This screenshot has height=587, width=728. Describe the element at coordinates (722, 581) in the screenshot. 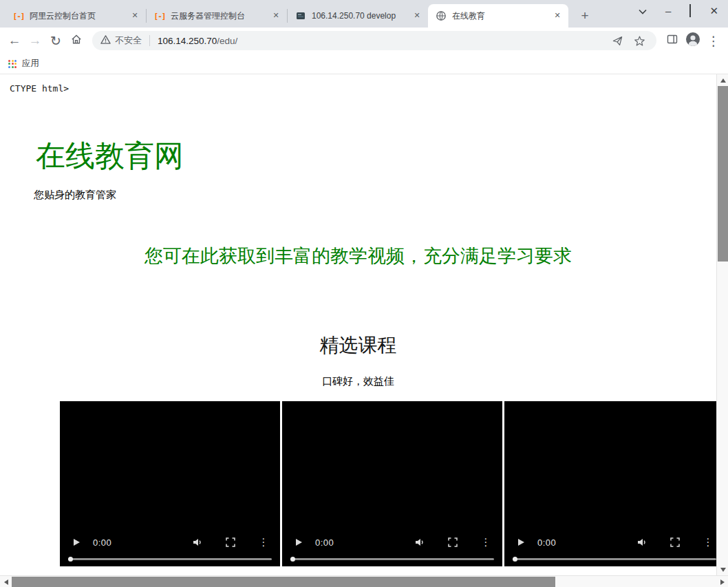

I see `scroll-right-button` at that location.